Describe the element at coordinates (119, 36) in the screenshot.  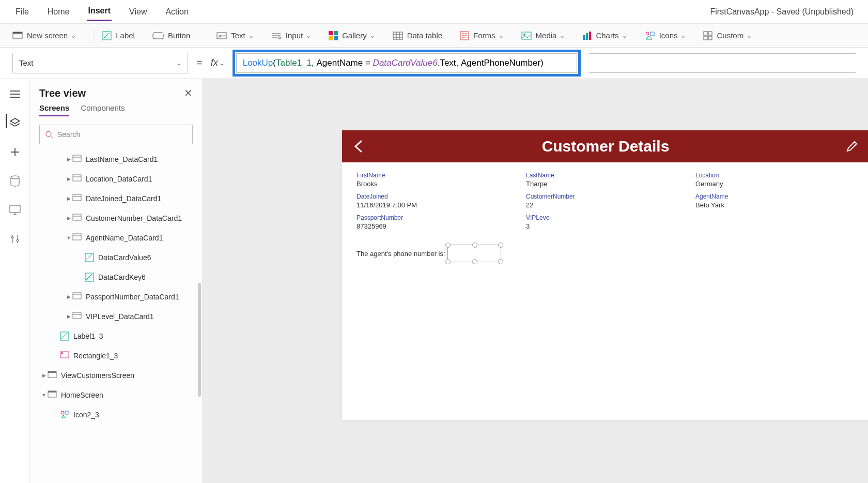
I see `label-button: Label` at that location.